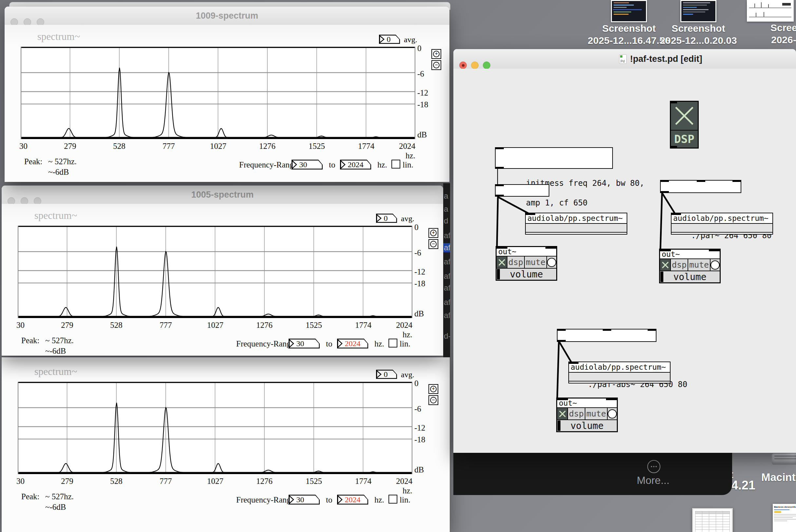 This screenshot has width=796, height=532. What do you see at coordinates (772, 23) in the screenshot?
I see `desktop-icon-screenshot-3: Screen 2026-01...` at bounding box center [772, 23].